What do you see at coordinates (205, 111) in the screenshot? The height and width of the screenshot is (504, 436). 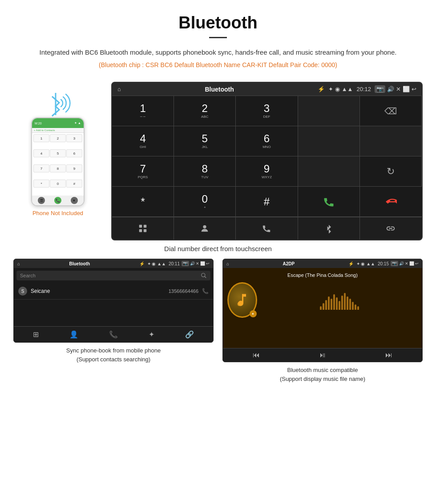 I see `dial-key-2: 2ABC` at bounding box center [205, 111].